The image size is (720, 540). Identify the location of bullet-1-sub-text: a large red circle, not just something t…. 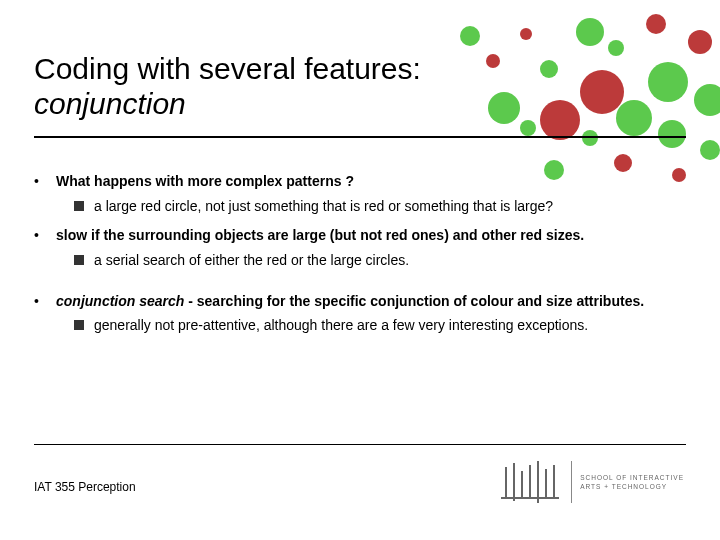
(390, 206).